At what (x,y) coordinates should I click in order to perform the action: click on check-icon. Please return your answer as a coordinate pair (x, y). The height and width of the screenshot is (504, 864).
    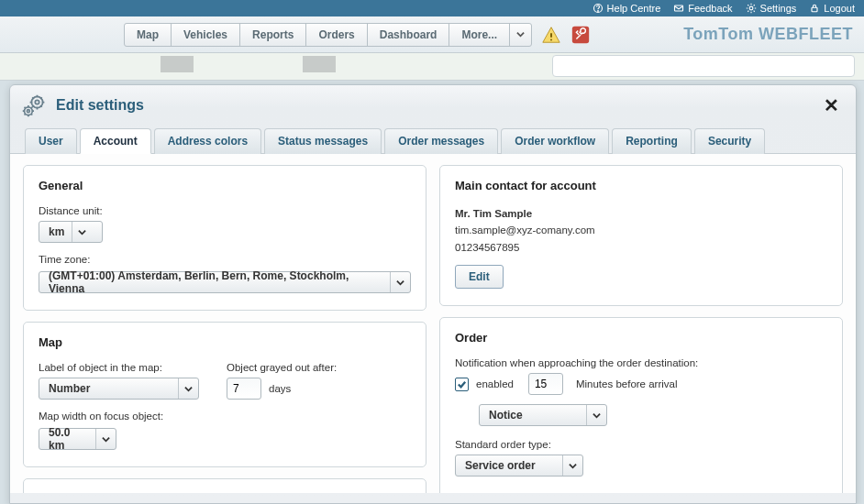
    Looking at the image, I should click on (462, 385).